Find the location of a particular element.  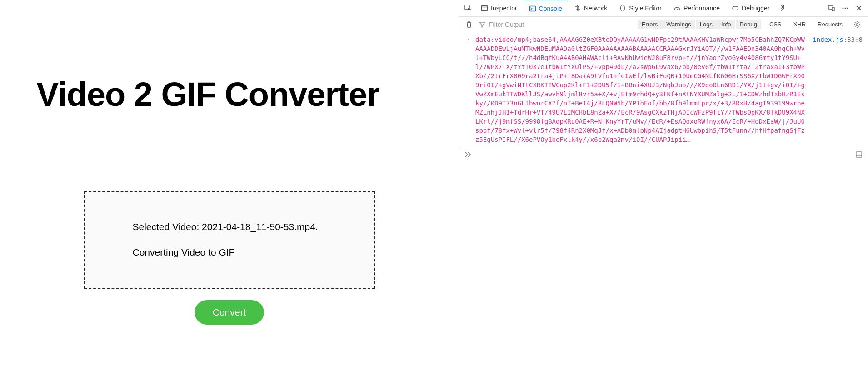

page-title: Video 2 GIF Converter is located at coordinates (229, 95).